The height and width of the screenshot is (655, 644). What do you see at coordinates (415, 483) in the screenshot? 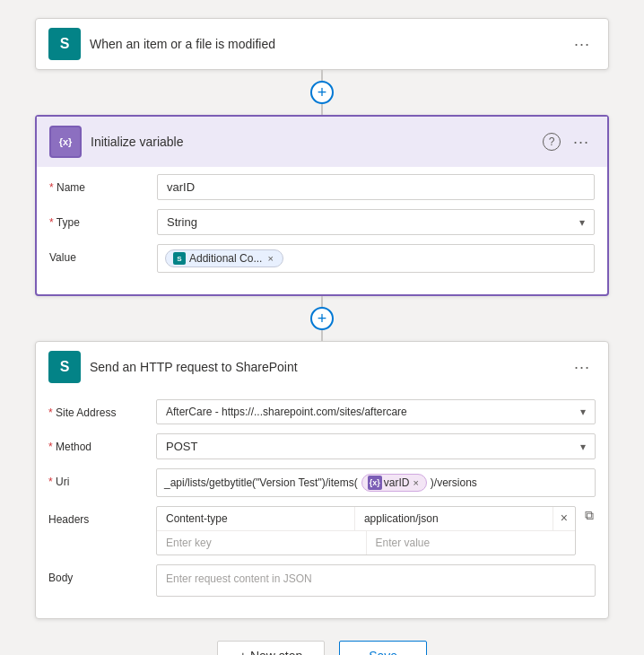
I see `uri-variable-close-button: ×` at bounding box center [415, 483].